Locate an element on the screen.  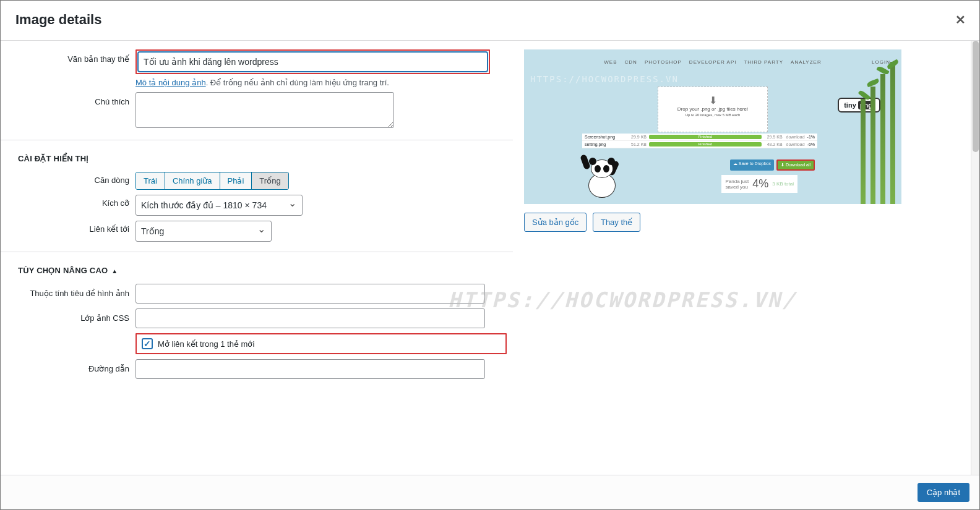
alt-text-input is located at coordinates (313, 62).